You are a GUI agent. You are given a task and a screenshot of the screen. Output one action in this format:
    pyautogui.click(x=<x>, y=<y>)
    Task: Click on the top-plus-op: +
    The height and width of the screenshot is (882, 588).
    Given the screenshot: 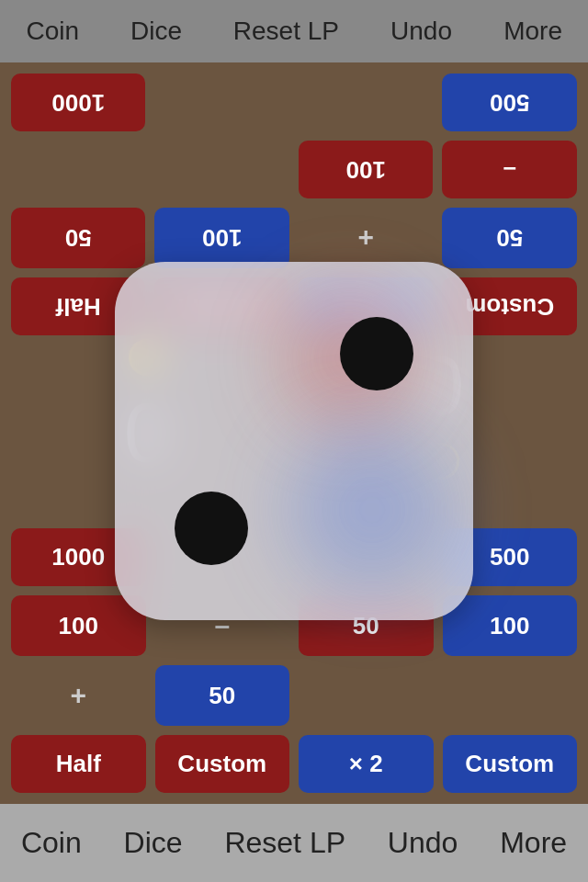 What is the action you would take?
    pyautogui.click(x=366, y=238)
    